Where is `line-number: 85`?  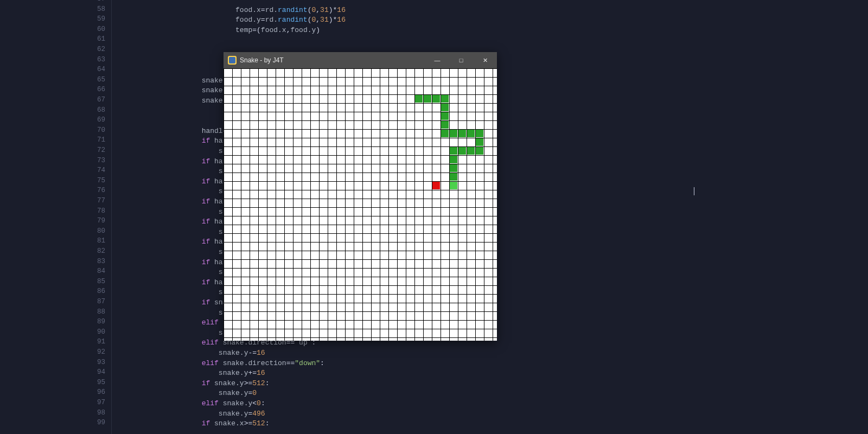 line-number: 85 is located at coordinates (94, 282).